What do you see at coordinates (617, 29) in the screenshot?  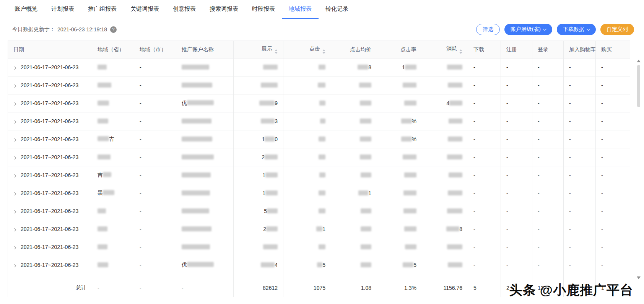 I see `custom-columns-button: 自定义列` at bounding box center [617, 29].